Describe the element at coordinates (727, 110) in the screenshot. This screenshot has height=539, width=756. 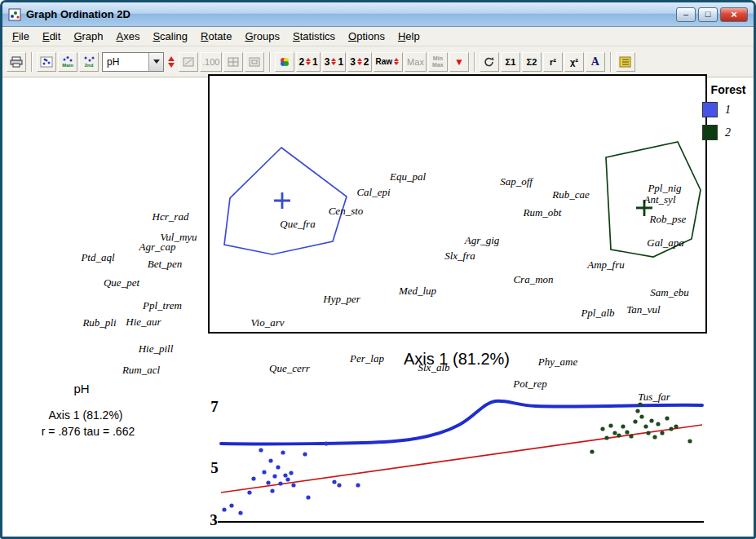
I see `legend-label: 1` at that location.